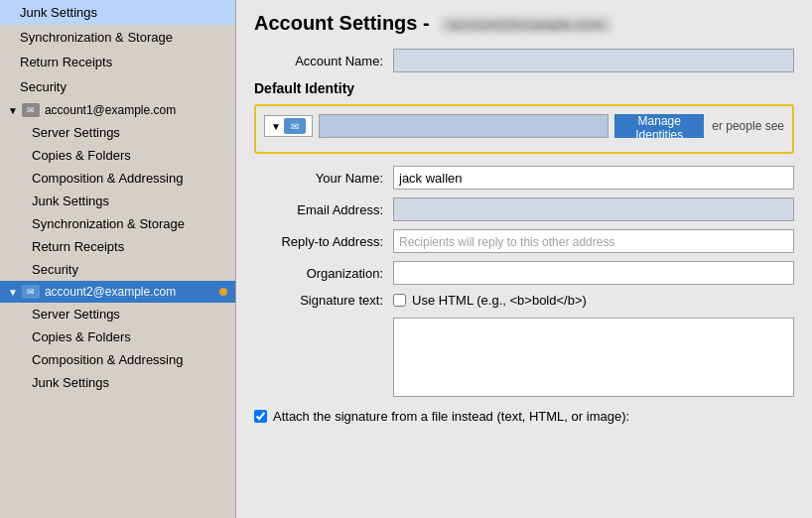 This screenshot has height=518, width=812. Describe the element at coordinates (594, 209) in the screenshot. I see `email-input` at that location.